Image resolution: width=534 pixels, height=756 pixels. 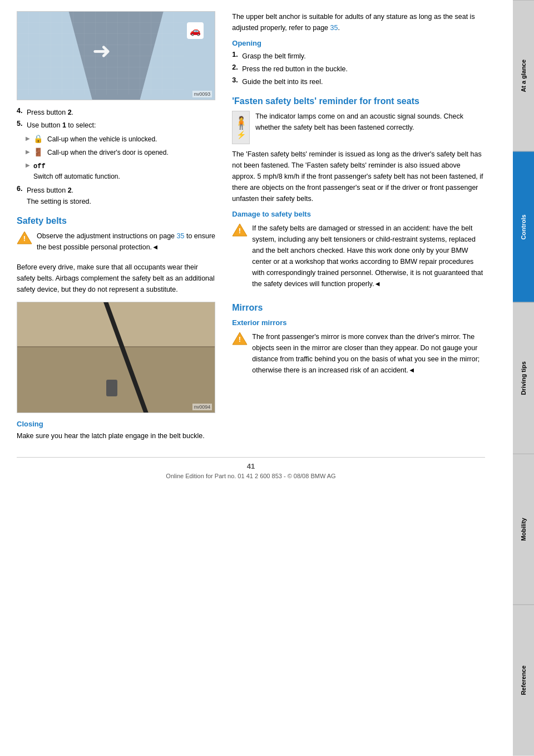 What do you see at coordinates (523, 378) in the screenshot?
I see `sidebar: At a glance Controls Driving tips Mobili…` at bounding box center [523, 378].